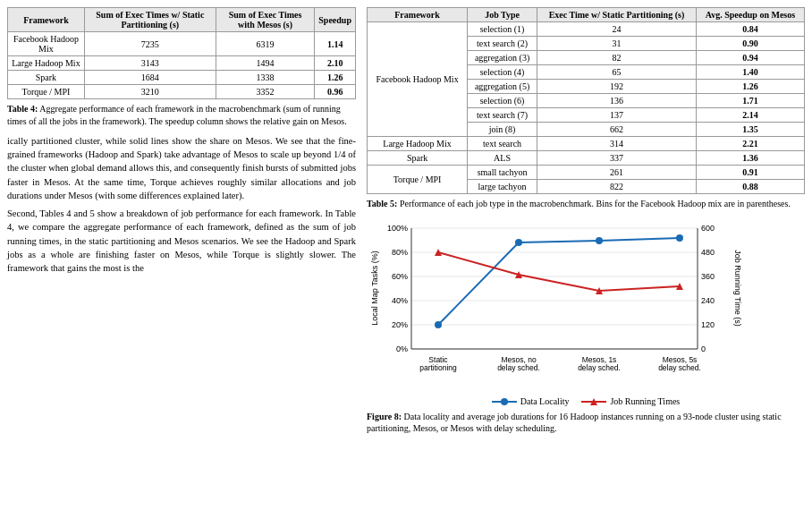 The image size is (812, 510). I want to click on table4-header-static: Sum of Exec Times w/ Static Partitioning…, so click(150, 20).